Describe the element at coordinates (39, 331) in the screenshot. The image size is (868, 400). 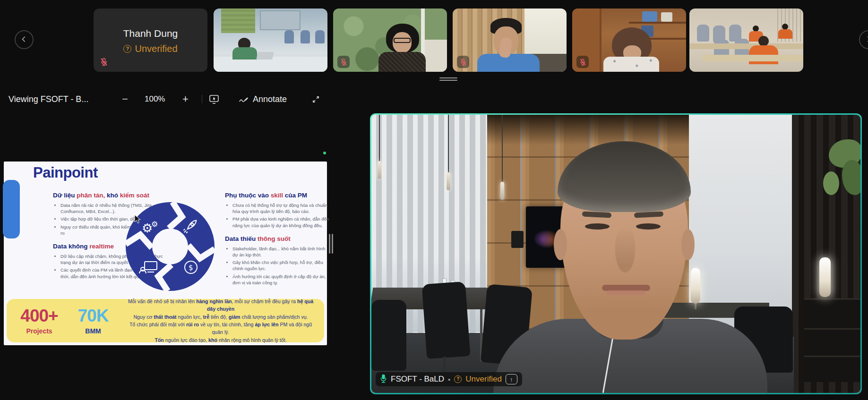
I see `stat-label: Projects` at that location.